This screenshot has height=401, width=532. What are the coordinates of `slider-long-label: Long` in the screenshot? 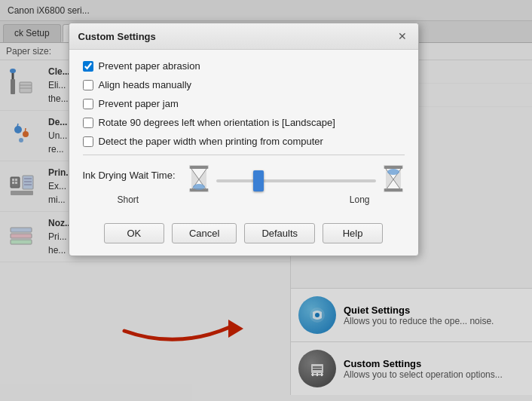 It's located at (360, 200).